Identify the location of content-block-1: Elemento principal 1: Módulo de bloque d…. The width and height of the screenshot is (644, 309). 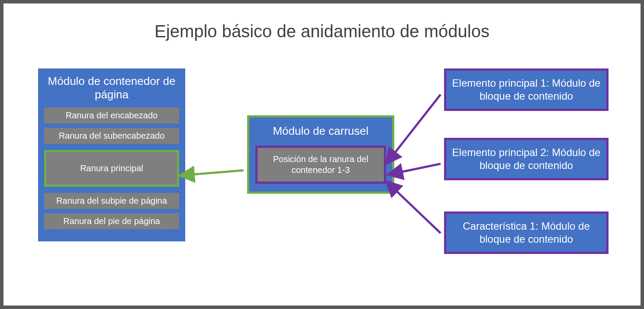
(526, 90).